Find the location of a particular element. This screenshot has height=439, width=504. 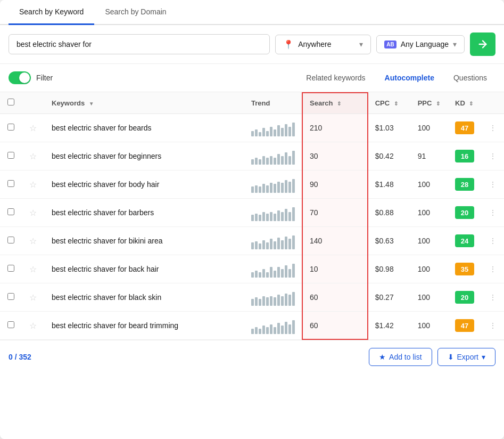

filter-tab-autocomplete: Autocomplete is located at coordinates (410, 78).